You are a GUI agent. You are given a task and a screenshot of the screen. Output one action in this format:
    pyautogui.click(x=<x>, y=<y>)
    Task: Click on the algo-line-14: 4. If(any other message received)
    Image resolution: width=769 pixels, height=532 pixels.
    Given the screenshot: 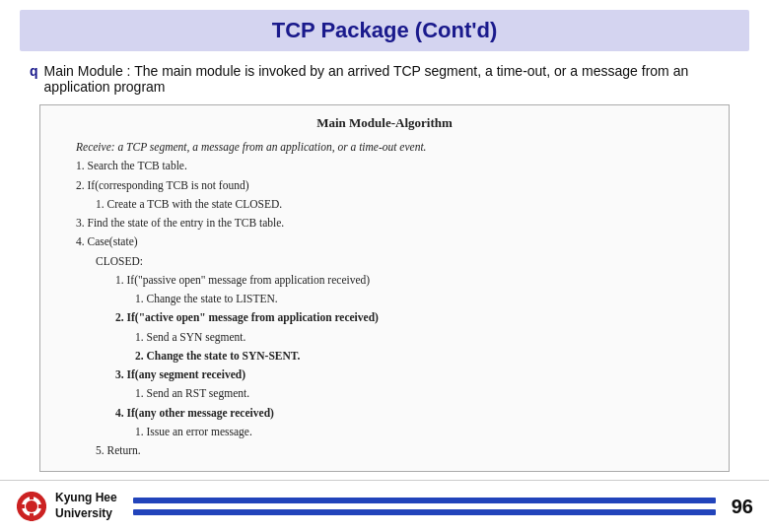 What is the action you would take?
    pyautogui.click(x=384, y=414)
    